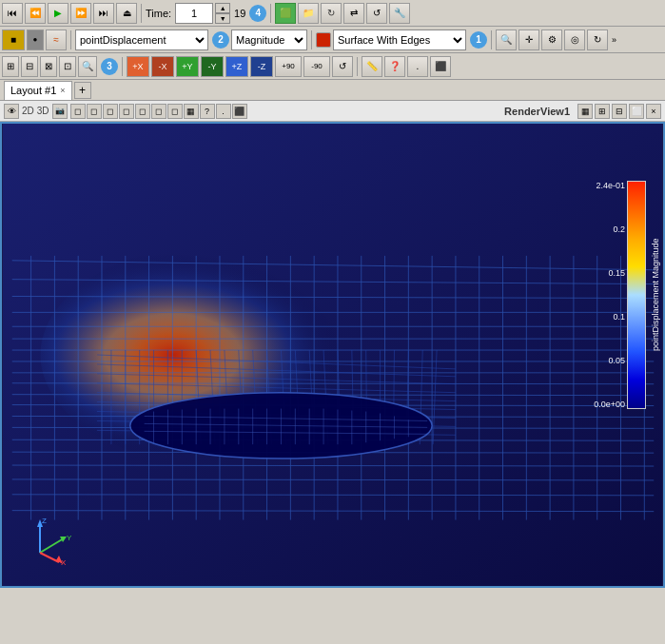 The height and width of the screenshot is (644, 665). Describe the element at coordinates (127, 13) in the screenshot. I see `loop-btn: ⏏` at that location.